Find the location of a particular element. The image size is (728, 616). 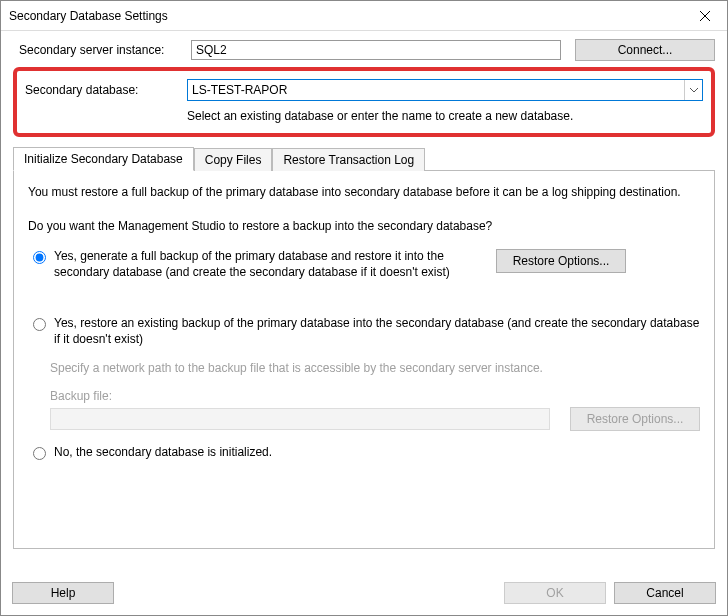

secondary-db-input is located at coordinates (436, 90).